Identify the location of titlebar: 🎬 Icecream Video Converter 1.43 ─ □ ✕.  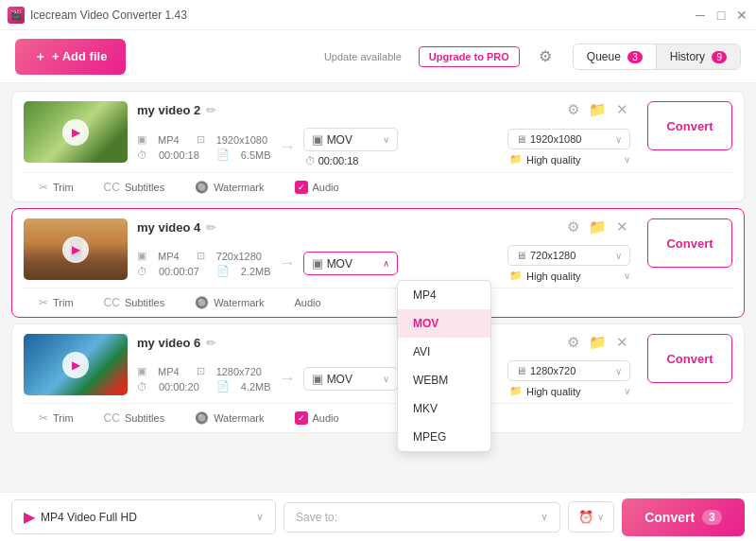
(378, 15).